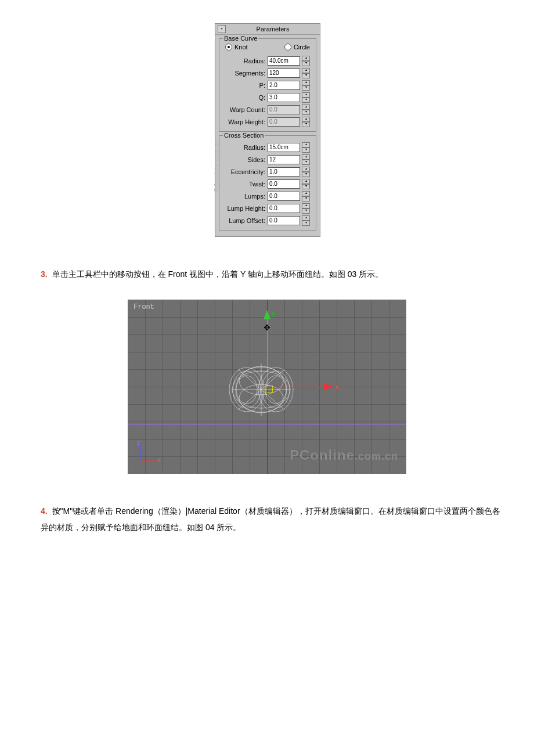  I want to click on eccentricity-input: 1.0, so click(284, 172).